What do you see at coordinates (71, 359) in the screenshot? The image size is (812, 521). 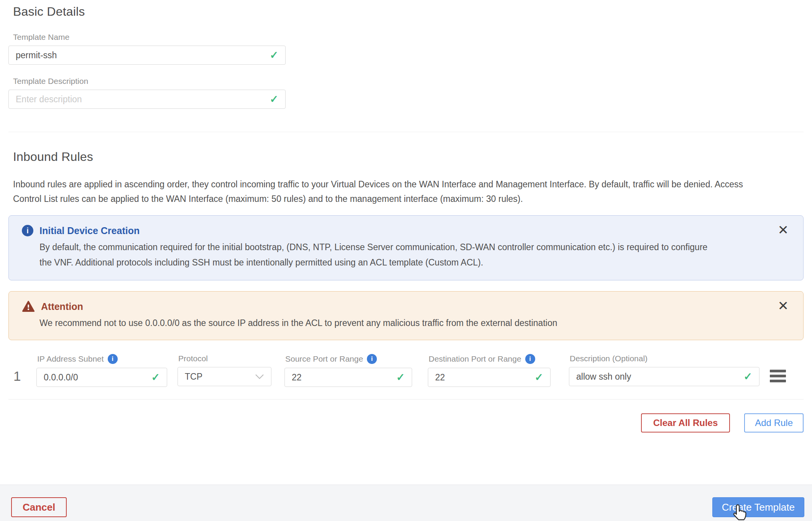 I see `ip-subnet-label-text: IP Address Subnet` at bounding box center [71, 359].